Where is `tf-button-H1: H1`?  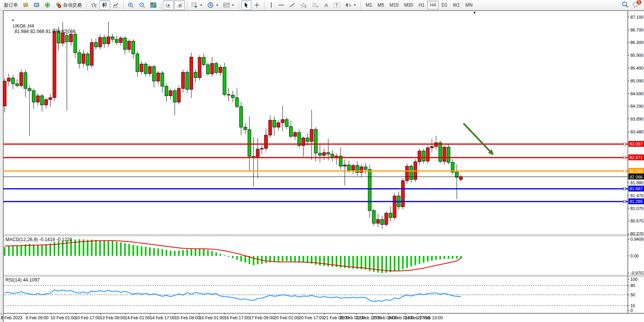
tf-button-H1: H1 is located at coordinates (422, 5).